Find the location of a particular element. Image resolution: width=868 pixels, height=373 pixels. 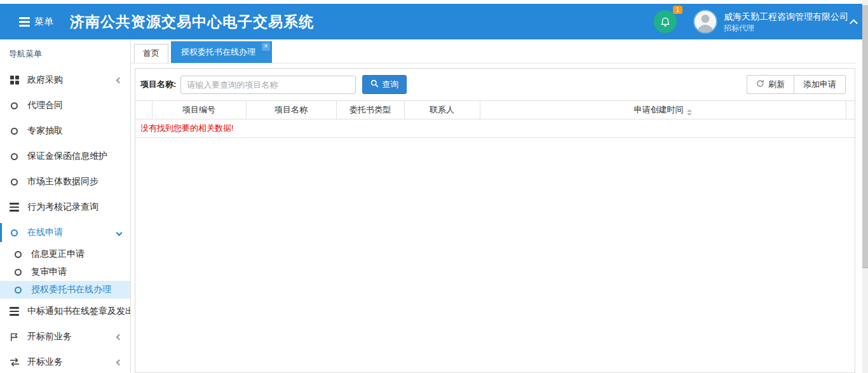

add-application-button-label: 添加申请 is located at coordinates (820, 85).